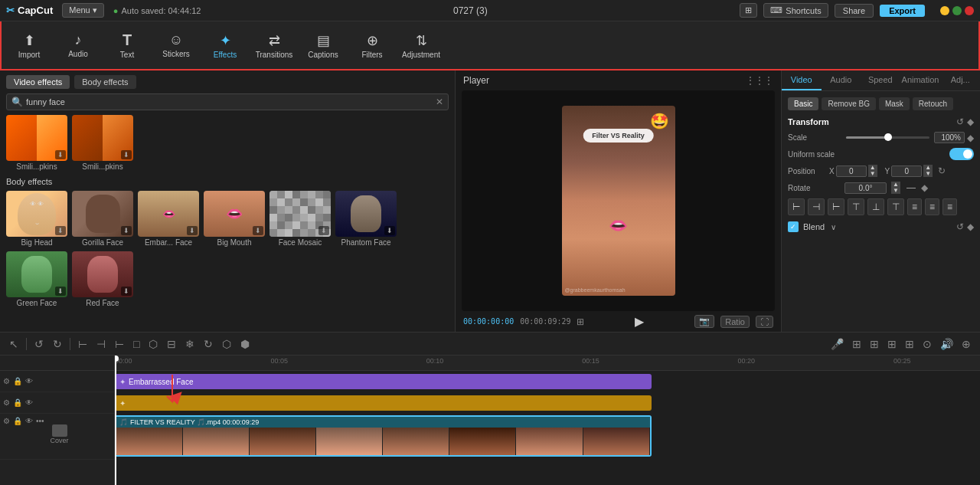 This screenshot has width=980, height=485. Describe the element at coordinates (383, 403) in the screenshot. I see `yellow-clip: ✦` at that location.